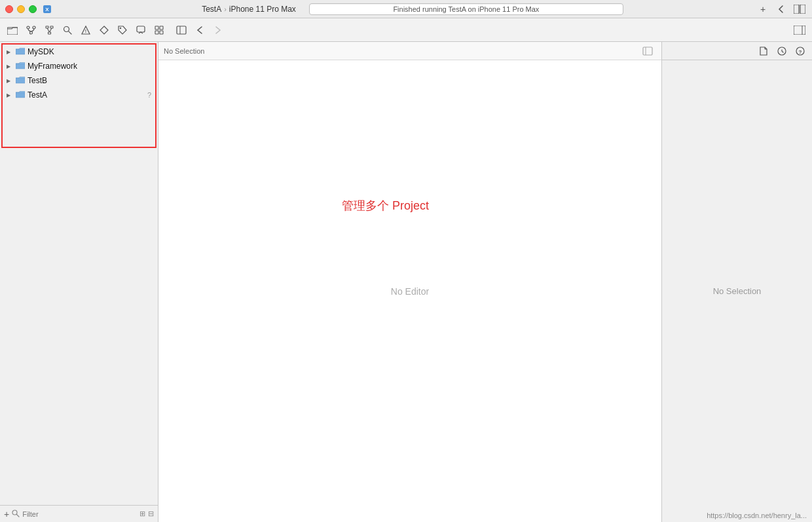  I want to click on debug-navigator-icon, so click(122, 30).